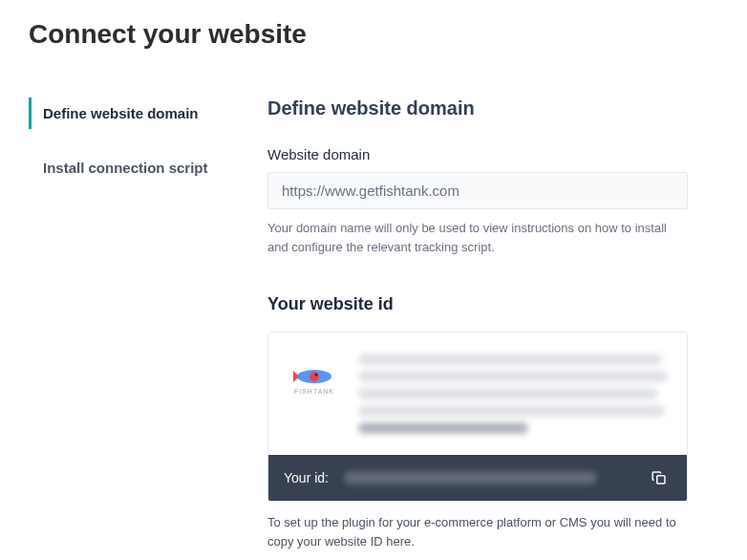  Describe the element at coordinates (148, 168) in the screenshot. I see `sidebar-item-install-script: Install connection script` at that location.